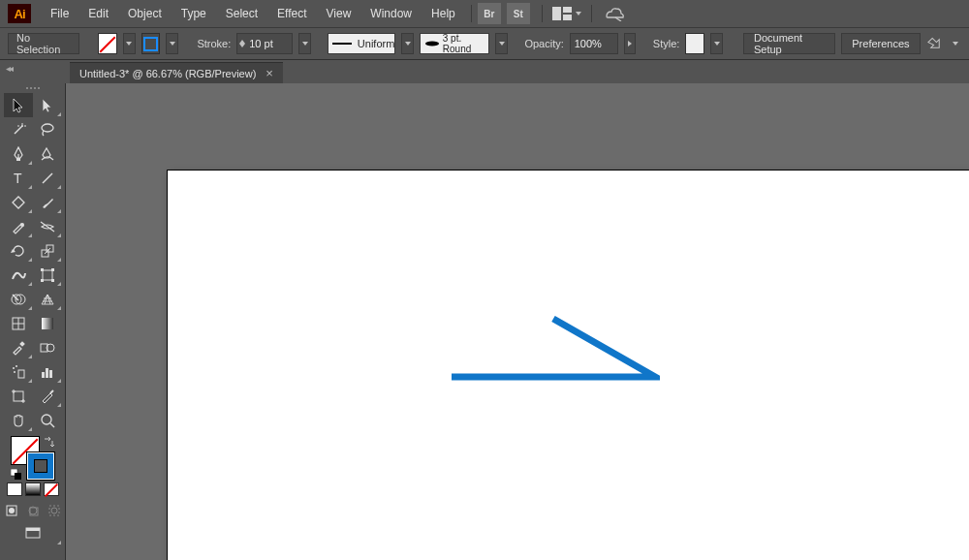 The width and height of the screenshot is (969, 560). I want to click on eraser-tool, so click(47, 227).